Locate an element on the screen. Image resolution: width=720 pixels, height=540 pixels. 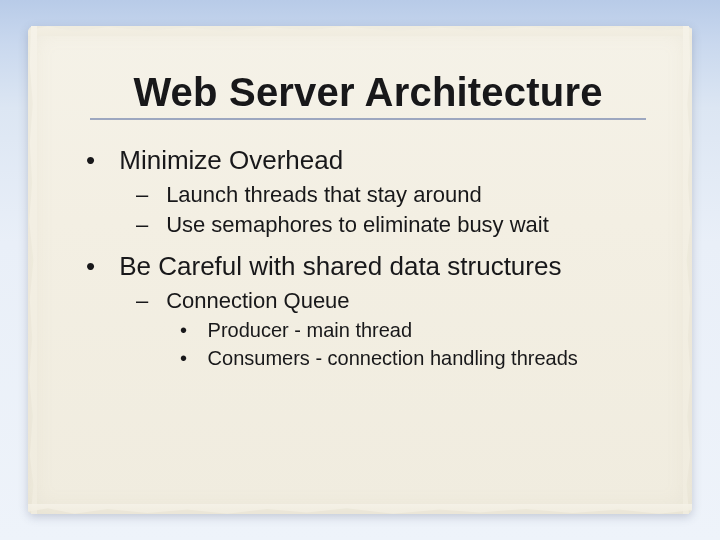
bullet-lvl3: Producer - main thread is located at coordinates (413, 330).